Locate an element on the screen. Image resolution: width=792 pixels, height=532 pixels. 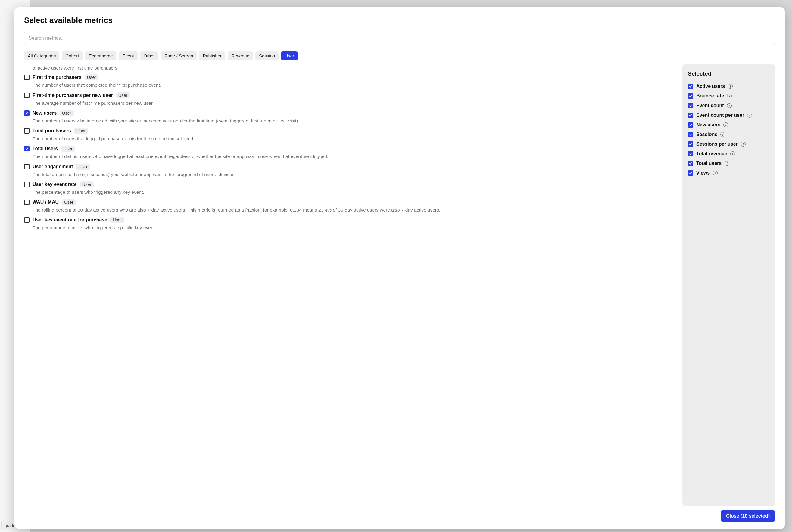
search-input is located at coordinates (400, 38).